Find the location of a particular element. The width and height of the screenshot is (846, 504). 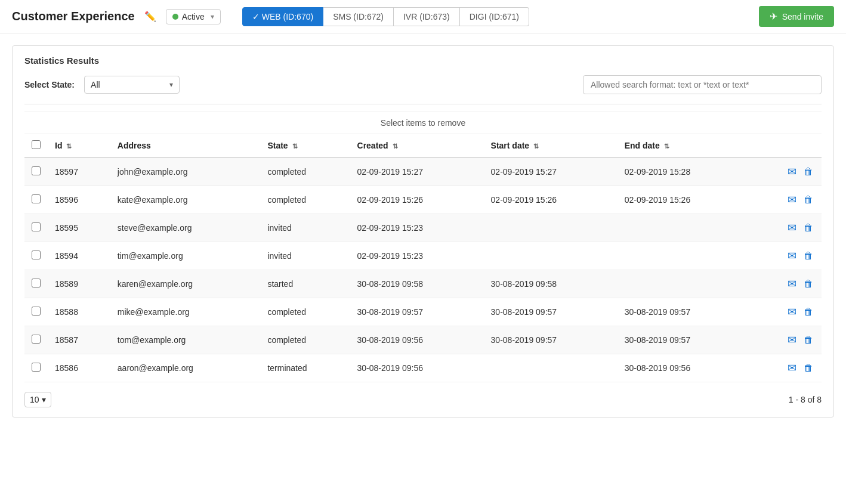

cell-end-date: 30-08-2019 09:56 is located at coordinates (684, 369).